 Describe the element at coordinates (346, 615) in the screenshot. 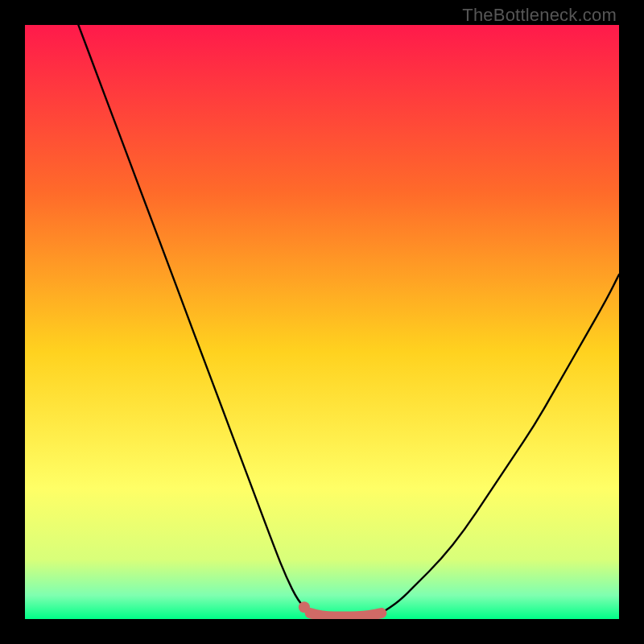

I see `min-band-highlight` at that location.